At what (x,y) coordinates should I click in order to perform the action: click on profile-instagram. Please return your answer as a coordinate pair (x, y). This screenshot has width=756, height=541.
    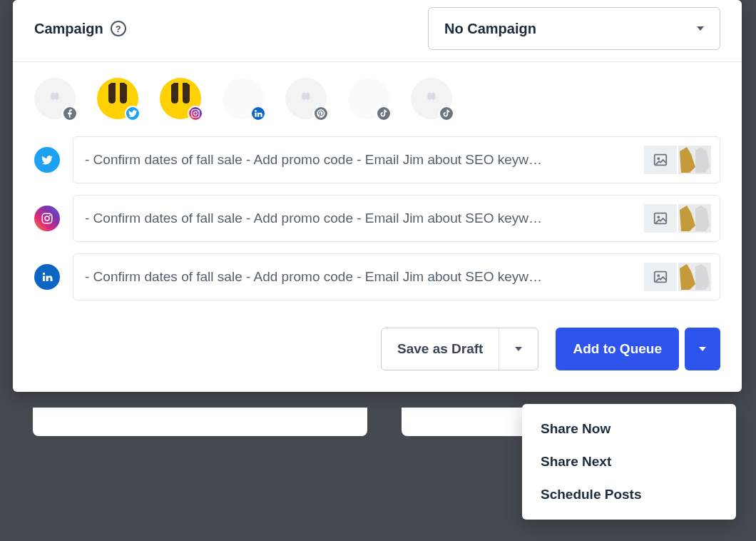
    Looking at the image, I should click on (180, 98).